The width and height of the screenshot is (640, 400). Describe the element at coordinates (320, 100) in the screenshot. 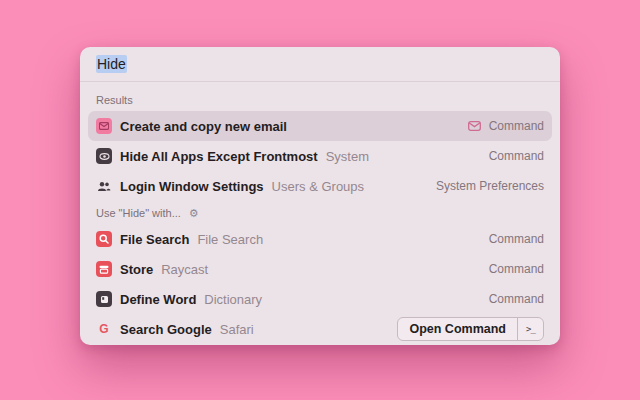

I see `section-results: Results` at that location.